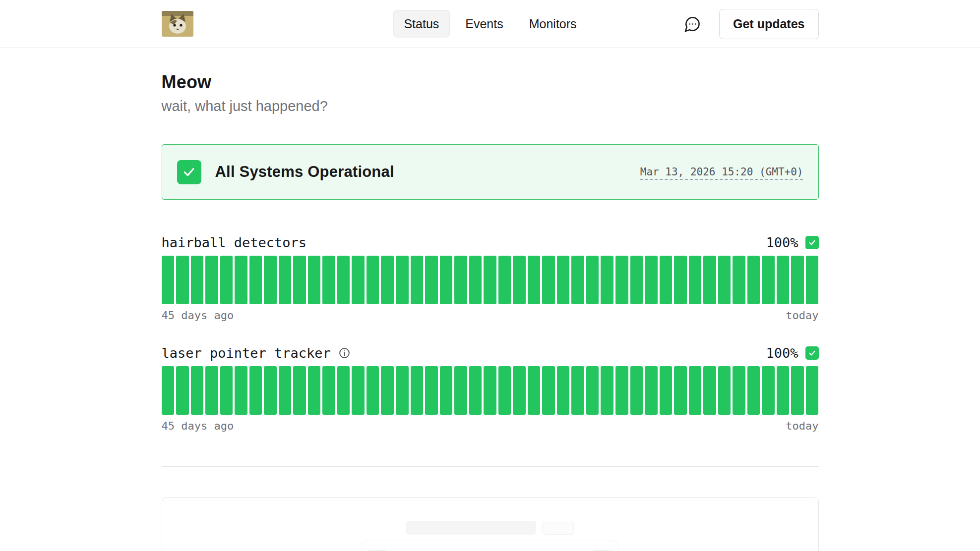 This screenshot has width=980, height=551. I want to click on nav-item-status: Status, so click(422, 24).